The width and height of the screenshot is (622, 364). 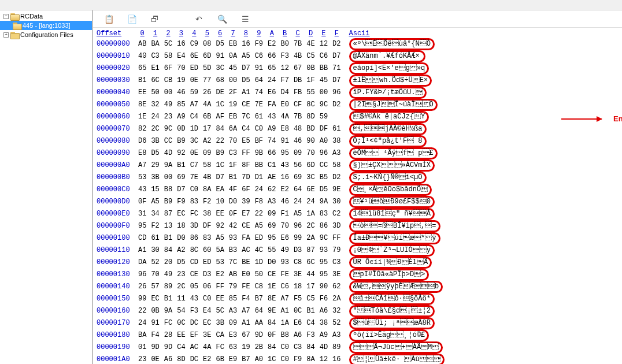 What do you see at coordinates (271, 238) in the screenshot?
I see `hex-row: 00000100CD61B1D08683A593FAED95E6992A9CFF…` at bounding box center [271, 238].